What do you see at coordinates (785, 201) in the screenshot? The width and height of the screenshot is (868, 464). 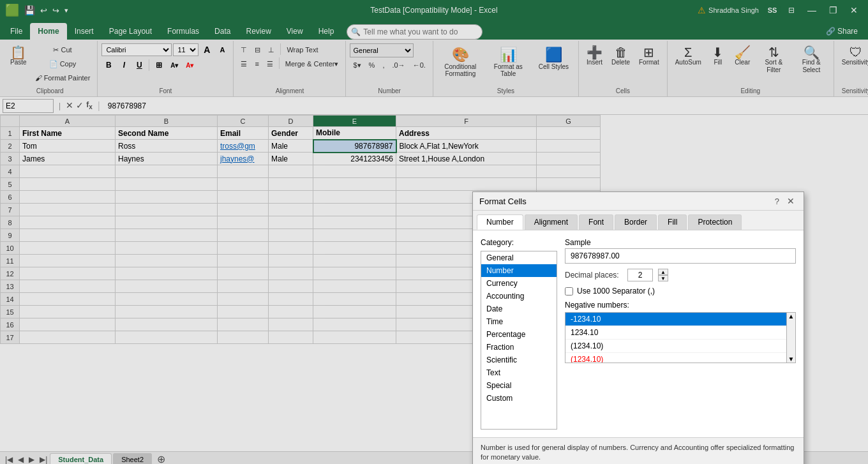 I see `dialog-controls: ? ✕` at bounding box center [785, 201].